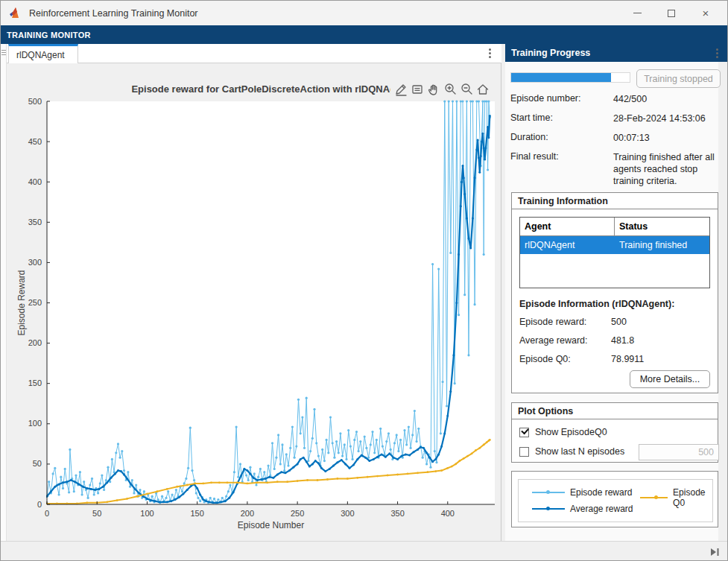  Describe the element at coordinates (677, 498) in the screenshot. I see `legend-item-episode-q0: Episode Q0` at that location.